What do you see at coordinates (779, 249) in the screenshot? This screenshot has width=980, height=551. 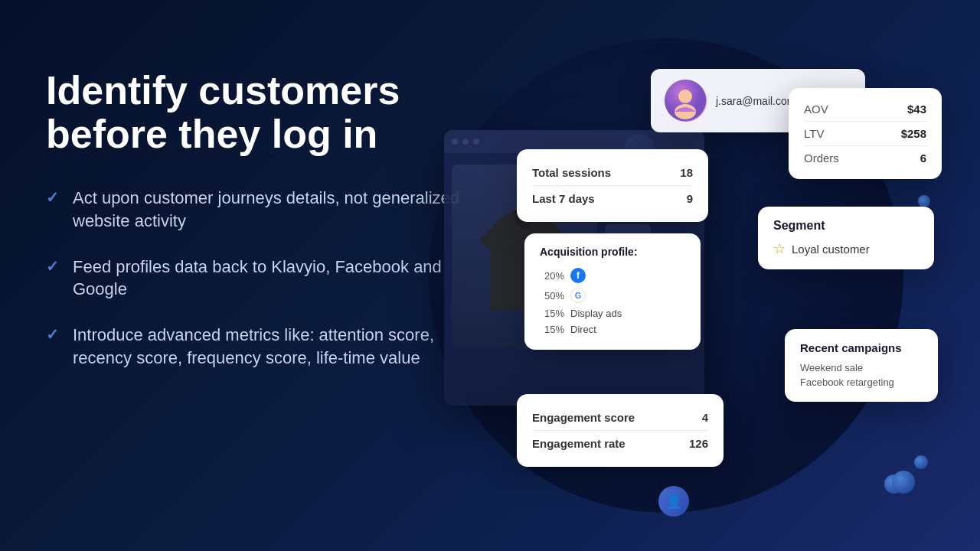 I see `star-icon: ☆` at bounding box center [779, 249].